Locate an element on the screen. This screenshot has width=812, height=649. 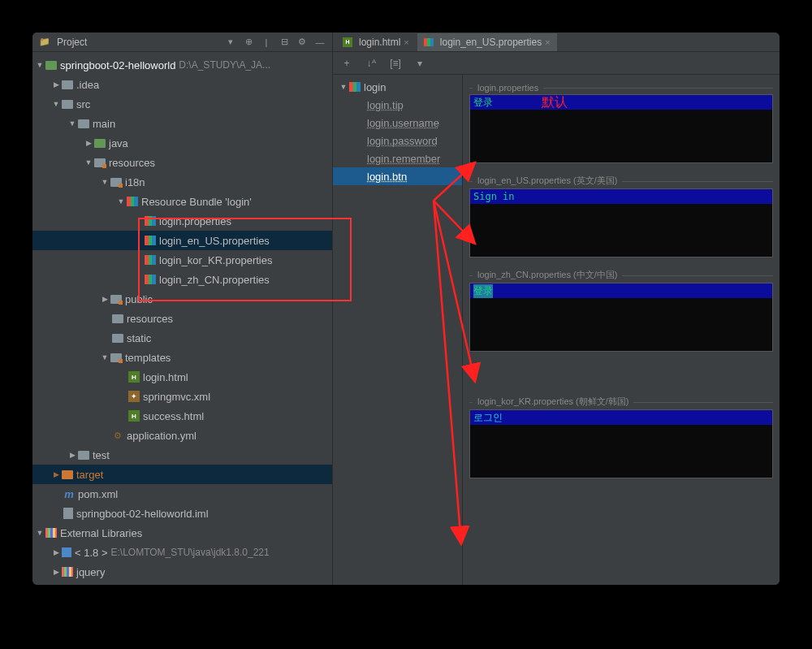
tree-success: H success.html is located at coordinates (182, 416).